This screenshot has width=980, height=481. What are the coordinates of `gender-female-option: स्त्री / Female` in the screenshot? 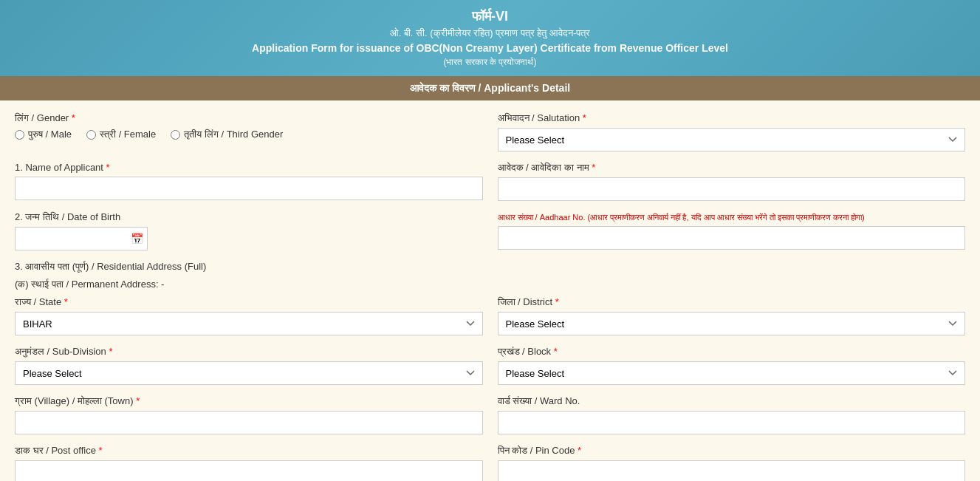 It's located at (121, 134).